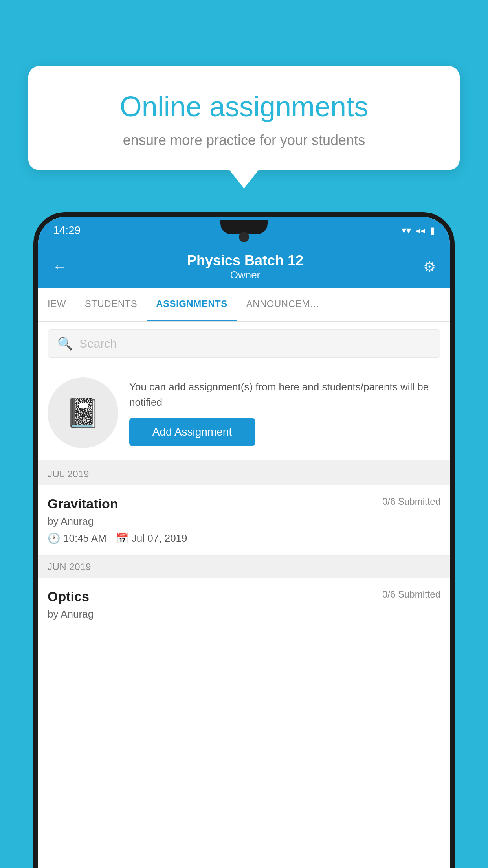 The width and height of the screenshot is (488, 868). Describe the element at coordinates (67, 230) in the screenshot. I see `status-time: 14:29` at that location.